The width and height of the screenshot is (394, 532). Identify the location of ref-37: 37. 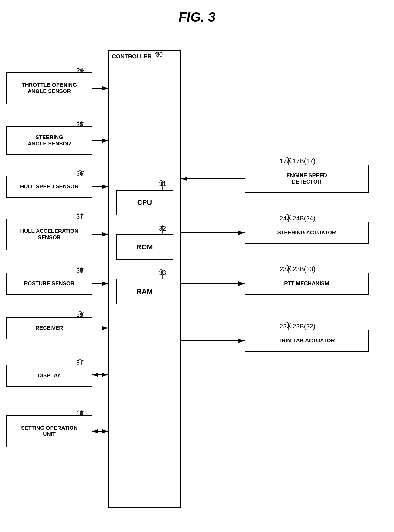
(80, 217).